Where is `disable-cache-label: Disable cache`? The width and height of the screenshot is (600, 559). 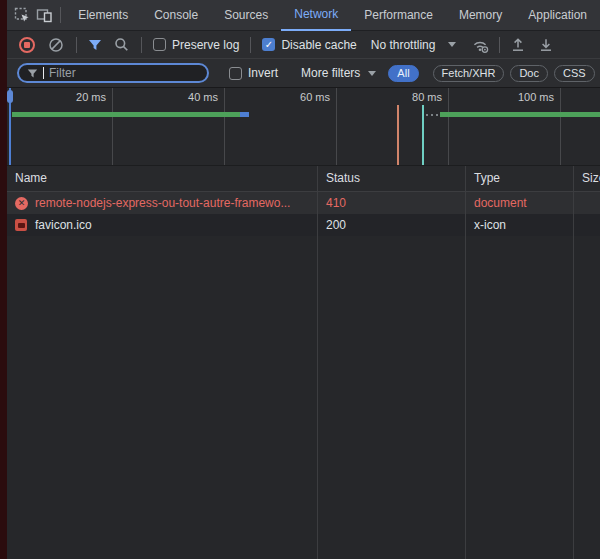 disable-cache-label: Disable cache is located at coordinates (318, 45).